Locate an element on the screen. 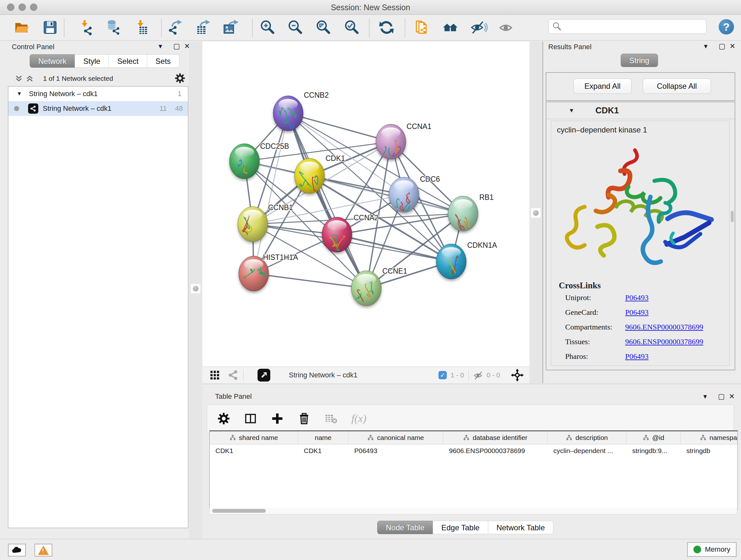 The width and height of the screenshot is (741, 560). tab-select: Select is located at coordinates (128, 61).